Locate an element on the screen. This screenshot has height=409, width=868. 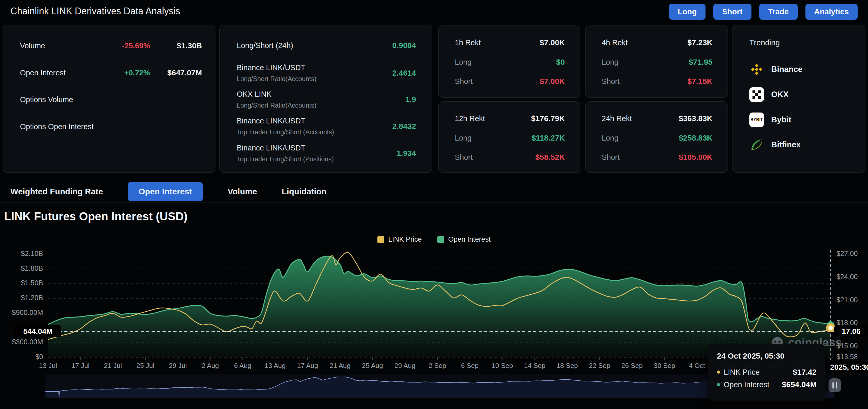
stat-label: Options Volume is located at coordinates (57, 100).